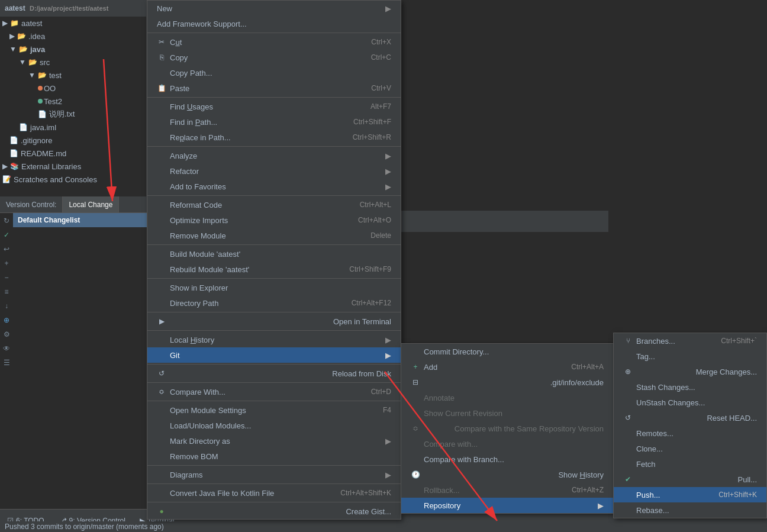 This screenshot has height=532, width=767. Describe the element at coordinates (690, 510) in the screenshot. I see `menu-rebase: Rebase...` at that location.